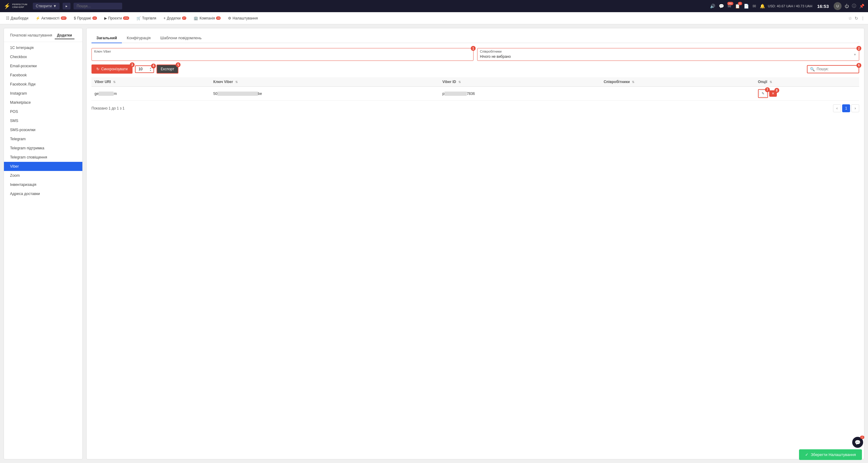  I want to click on sidebar-item-facebook-leads: Facebook Ліди, so click(43, 84).